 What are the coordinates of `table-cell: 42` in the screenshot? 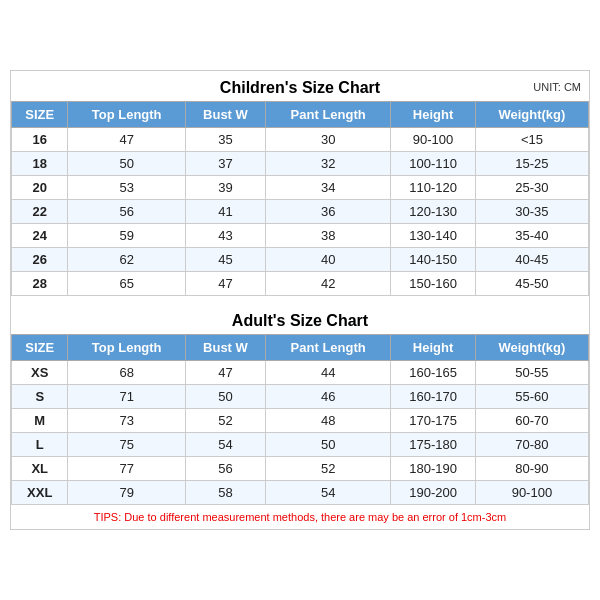 It's located at (328, 284).